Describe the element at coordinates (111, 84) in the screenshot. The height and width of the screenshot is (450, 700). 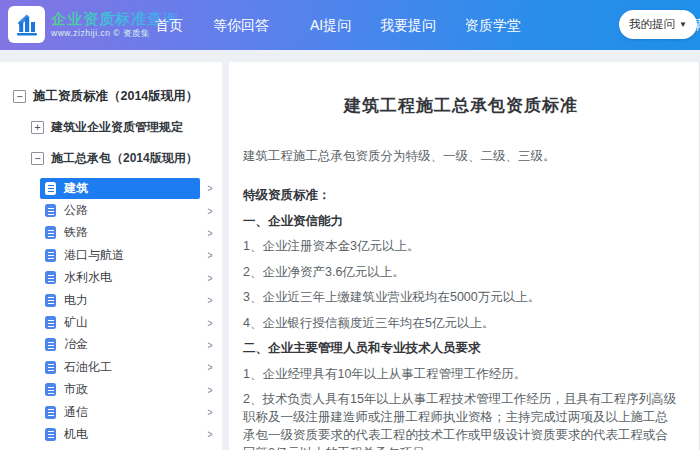
I see `tree-root-construction-standards: − 施工资质标准（2014版现用）` at that location.